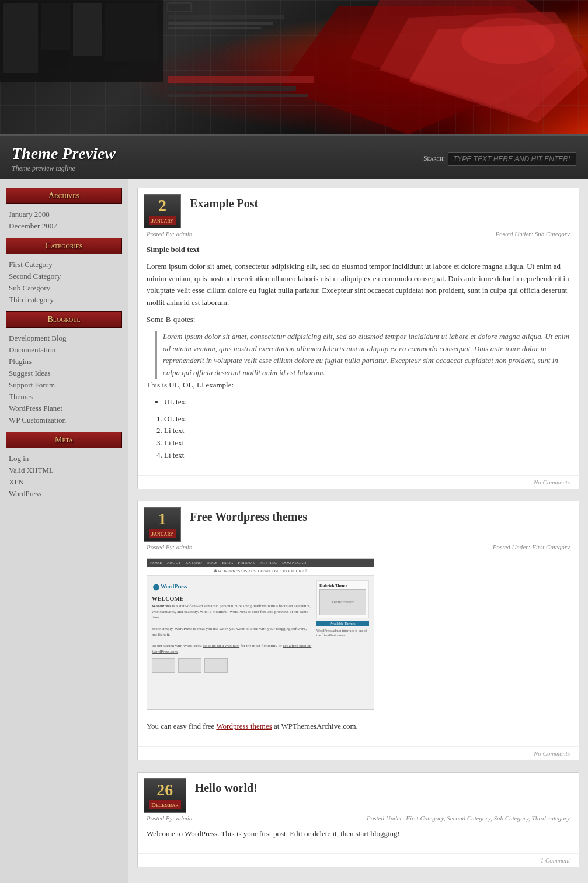 The width and height of the screenshot is (588, 883). Describe the element at coordinates (359, 482) in the screenshot. I see `post-1-footer: No Comments` at that location.